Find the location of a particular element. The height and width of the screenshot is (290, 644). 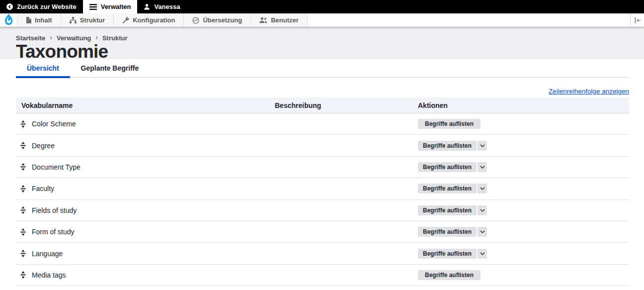

toolbar-item-benutzer: Benutzer is located at coordinates (279, 20).